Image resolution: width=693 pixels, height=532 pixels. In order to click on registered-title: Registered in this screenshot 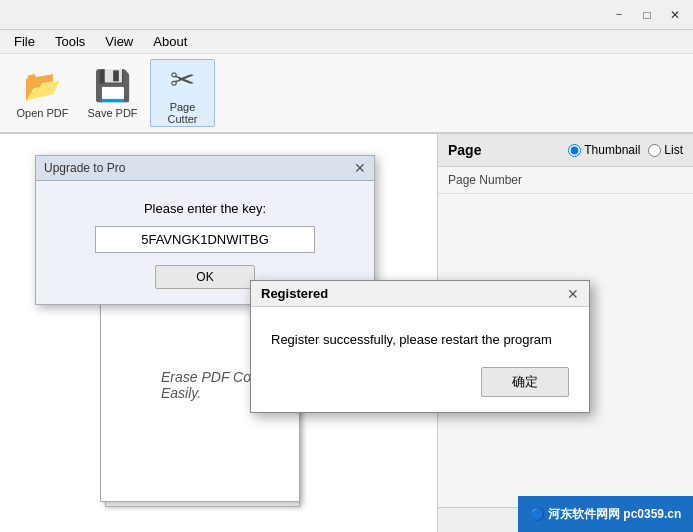, I will do `click(294, 294)`.